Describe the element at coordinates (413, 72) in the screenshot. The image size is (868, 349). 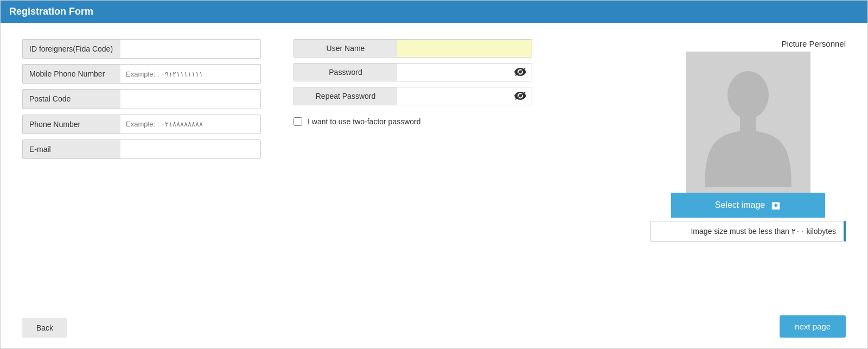
I see `password-row: Password` at that location.